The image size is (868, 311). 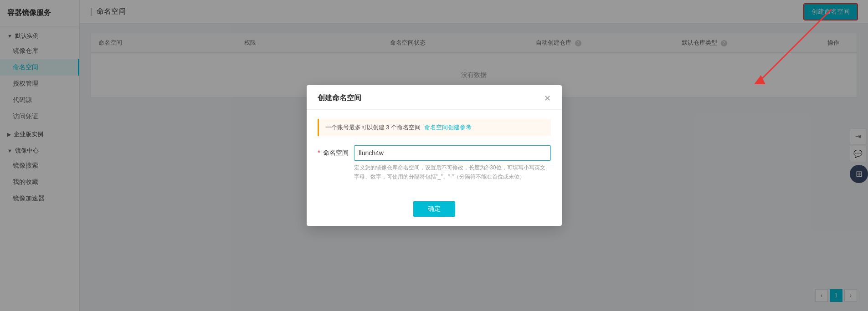 What do you see at coordinates (434, 97) in the screenshot?
I see `modal-header: 创建命名空间 ✕` at bounding box center [434, 97].